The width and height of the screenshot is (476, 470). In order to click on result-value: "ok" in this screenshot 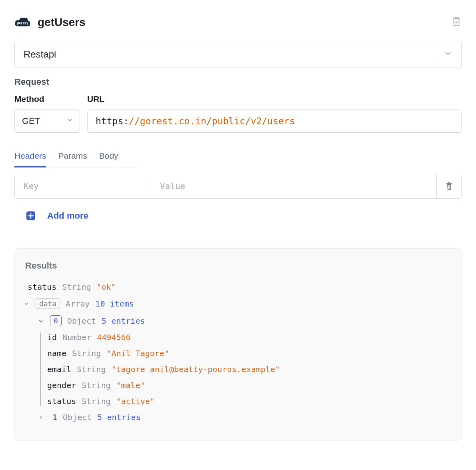, I will do `click(106, 287)`.